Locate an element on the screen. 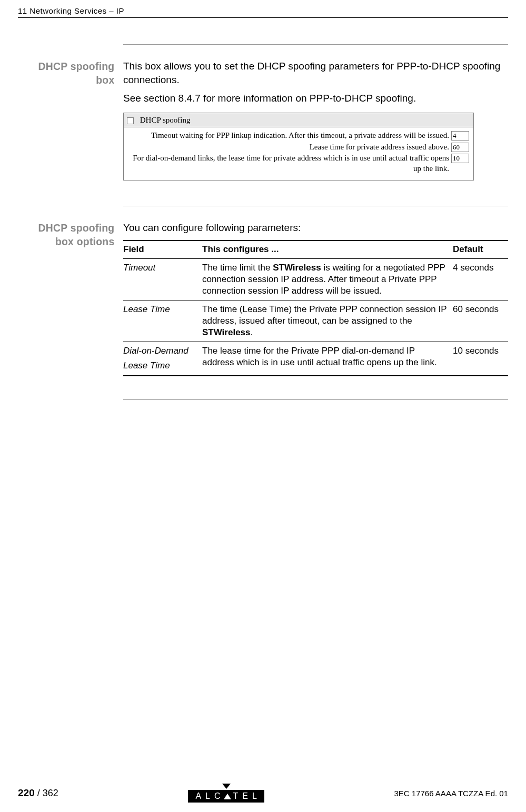 The width and height of the screenshot is (526, 812). spoof-row: For dial-on-demand links, the lease time… is located at coordinates (299, 163).